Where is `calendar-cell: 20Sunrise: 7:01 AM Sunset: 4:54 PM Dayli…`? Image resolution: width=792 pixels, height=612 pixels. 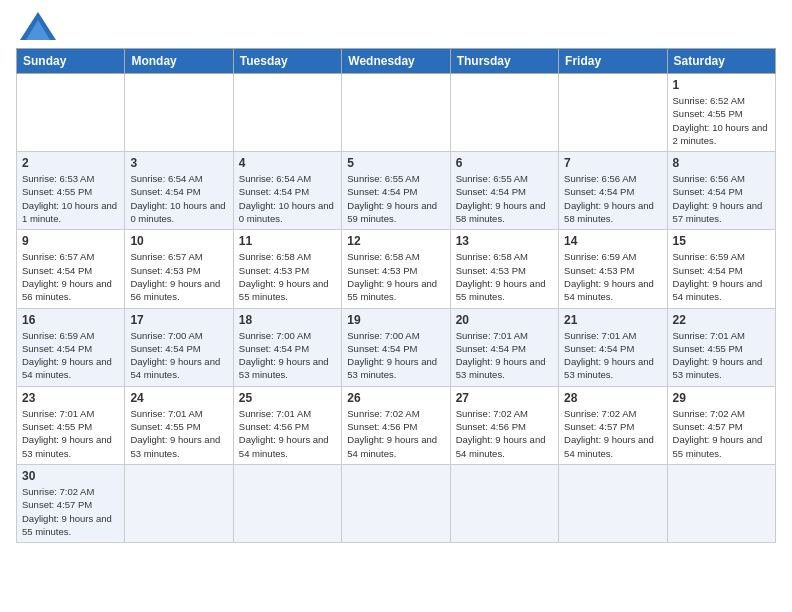
calendar-cell: 20Sunrise: 7:01 AM Sunset: 4:54 PM Dayli… is located at coordinates (504, 347).